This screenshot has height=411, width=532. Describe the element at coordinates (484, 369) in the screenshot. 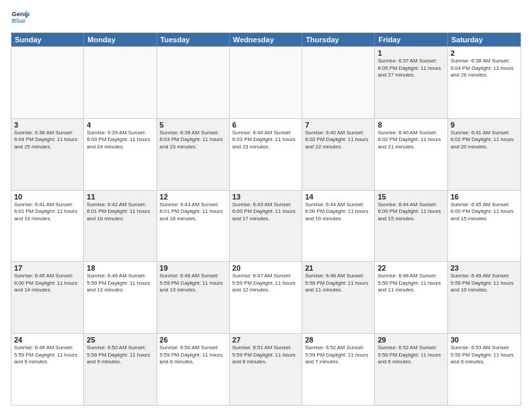

I see `calendar-day-30: 30Sunrise: 6:53 AM Sunset: 5:59 PM Dayli…` at that location.